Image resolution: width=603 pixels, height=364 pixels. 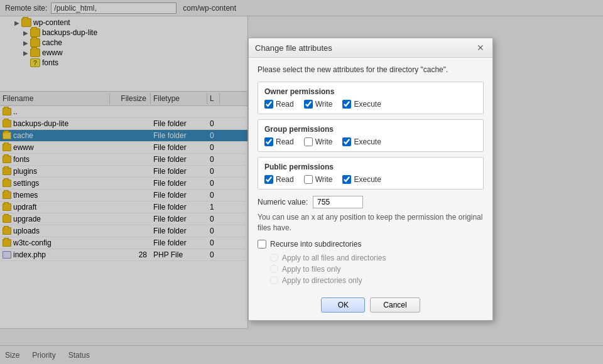 What do you see at coordinates (338, 202) in the screenshot?
I see `numeric-value-input` at bounding box center [338, 202].